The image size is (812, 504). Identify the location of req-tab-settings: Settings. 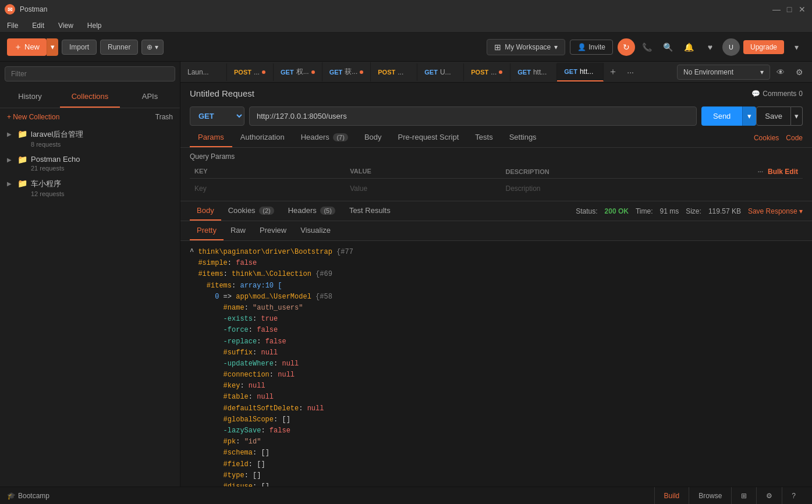
(523, 137).